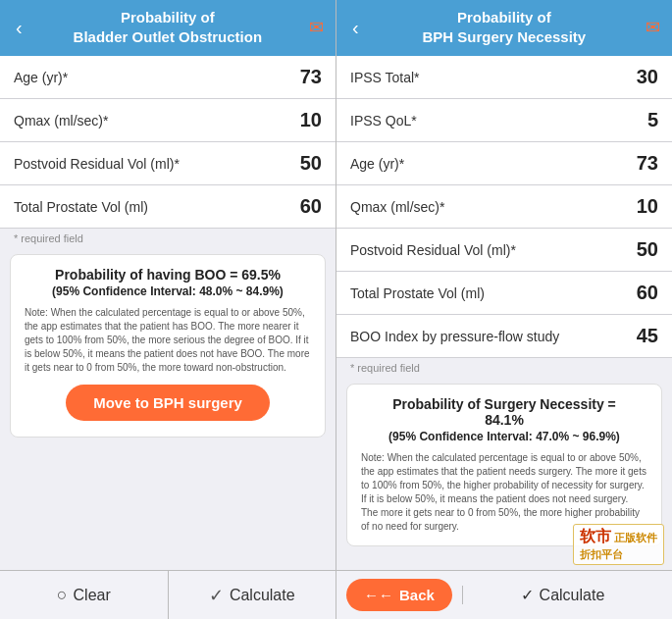 Image resolution: width=672 pixels, height=619 pixels. Describe the element at coordinates (504, 121) in the screenshot. I see `form-row-ipss-qol: IPSS QoL* 5` at that location.